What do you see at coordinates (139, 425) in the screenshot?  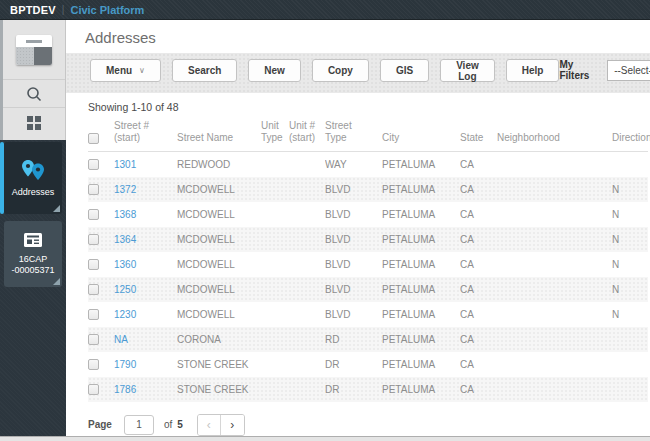 I see `page-number-input` at bounding box center [139, 425].